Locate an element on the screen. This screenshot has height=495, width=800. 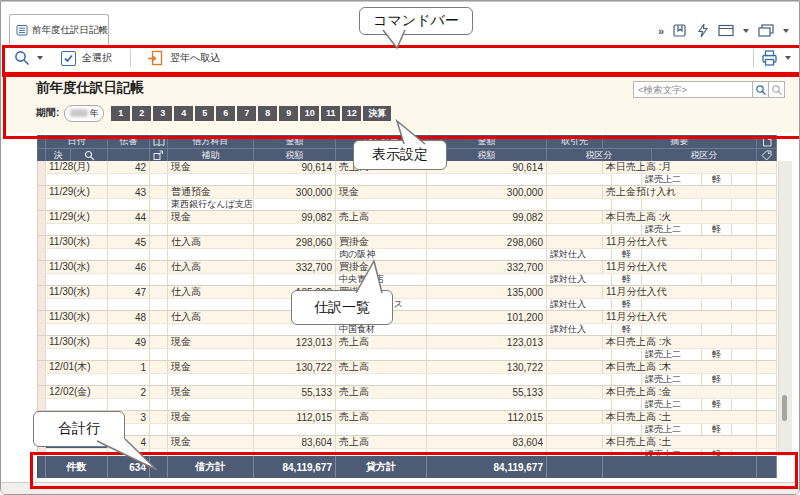
window-panel-icon is located at coordinates (726, 30).